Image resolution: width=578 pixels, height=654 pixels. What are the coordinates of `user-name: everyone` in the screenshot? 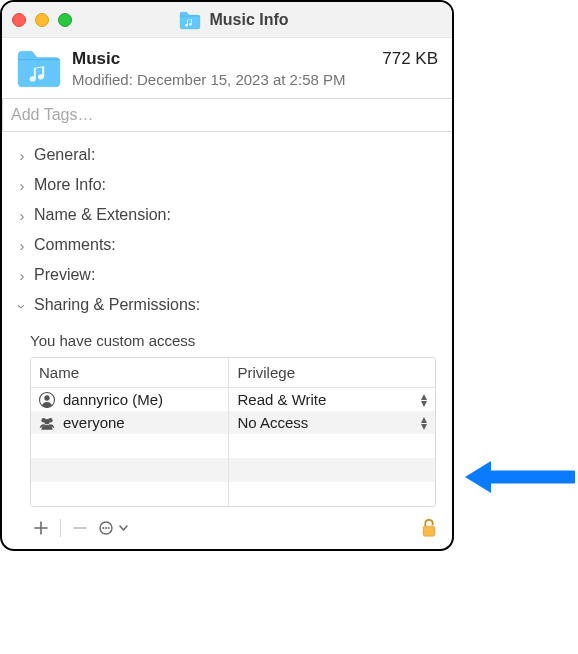 It's located at (94, 422).